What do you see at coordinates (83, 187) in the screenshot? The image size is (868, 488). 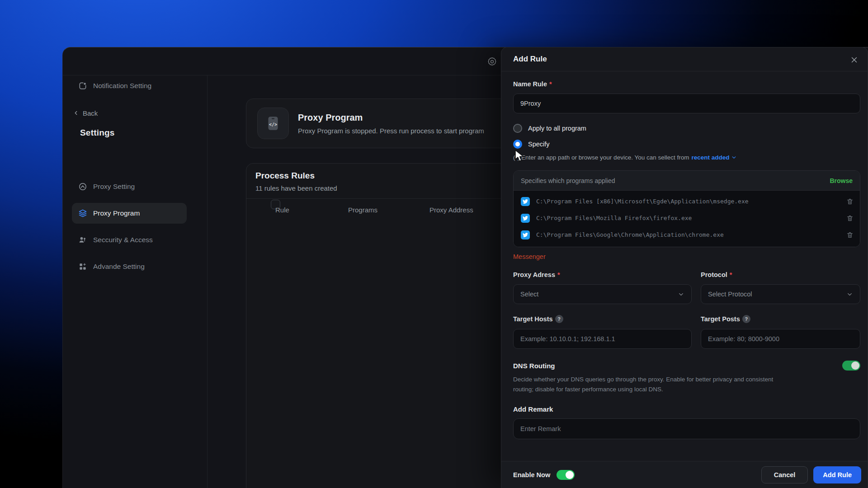 I see `proxy-setting-icon` at bounding box center [83, 187].